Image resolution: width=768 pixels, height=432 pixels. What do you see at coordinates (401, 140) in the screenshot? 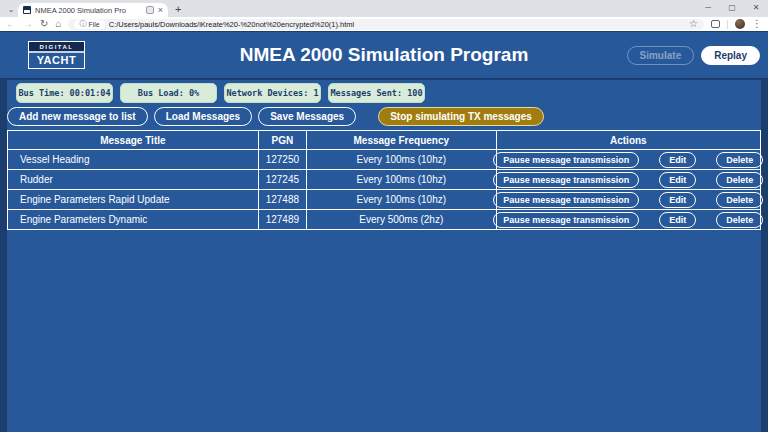
I see `col-header-frequency: Message Frequency` at bounding box center [401, 140].